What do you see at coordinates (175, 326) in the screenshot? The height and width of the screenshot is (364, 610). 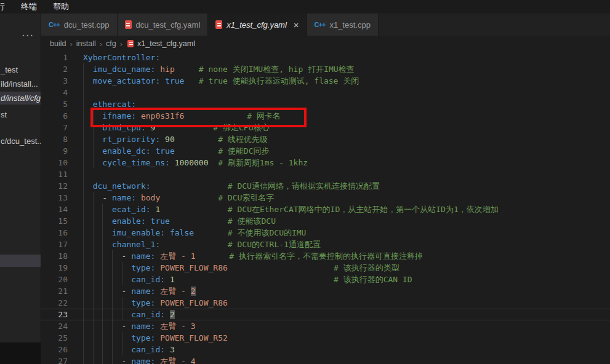 I see `token-str: 左臂 - 3` at bounding box center [175, 326].